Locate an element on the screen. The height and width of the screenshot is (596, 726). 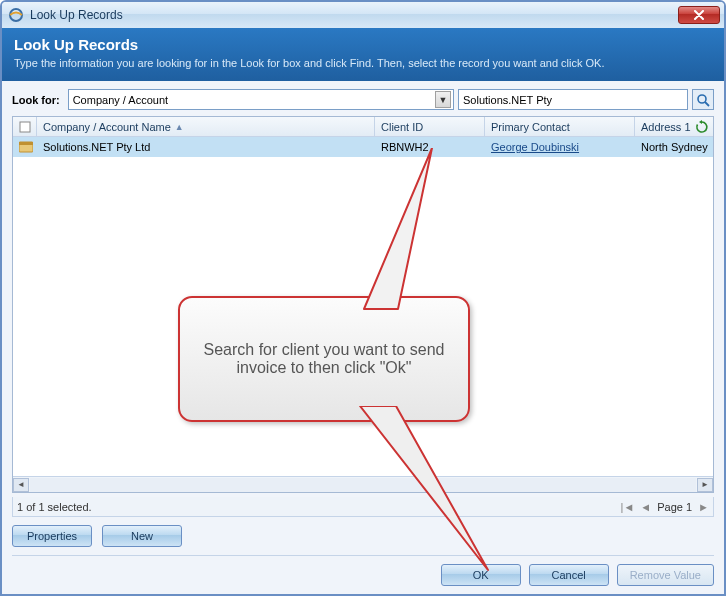
grid-header: Company / Account Name ▲ Client ID Prima… is located at coordinates (363, 127).